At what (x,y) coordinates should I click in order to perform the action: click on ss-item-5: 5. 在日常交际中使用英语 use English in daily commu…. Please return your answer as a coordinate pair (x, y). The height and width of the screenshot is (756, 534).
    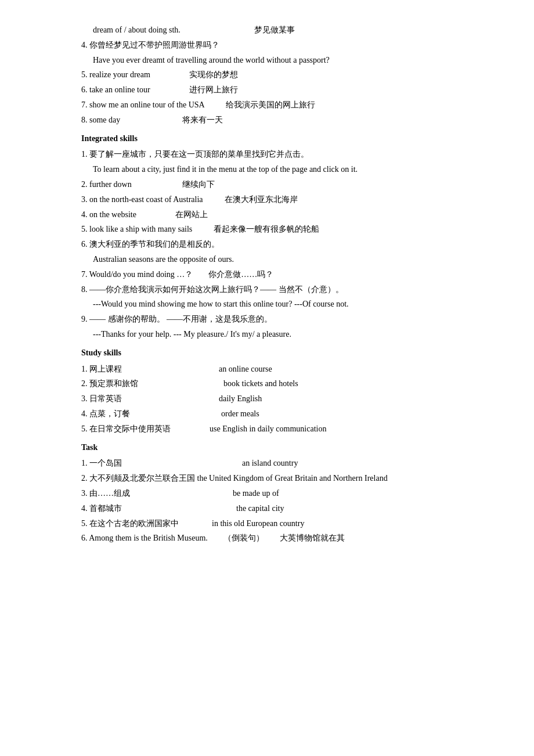
    Looking at the image, I should click on (273, 429).